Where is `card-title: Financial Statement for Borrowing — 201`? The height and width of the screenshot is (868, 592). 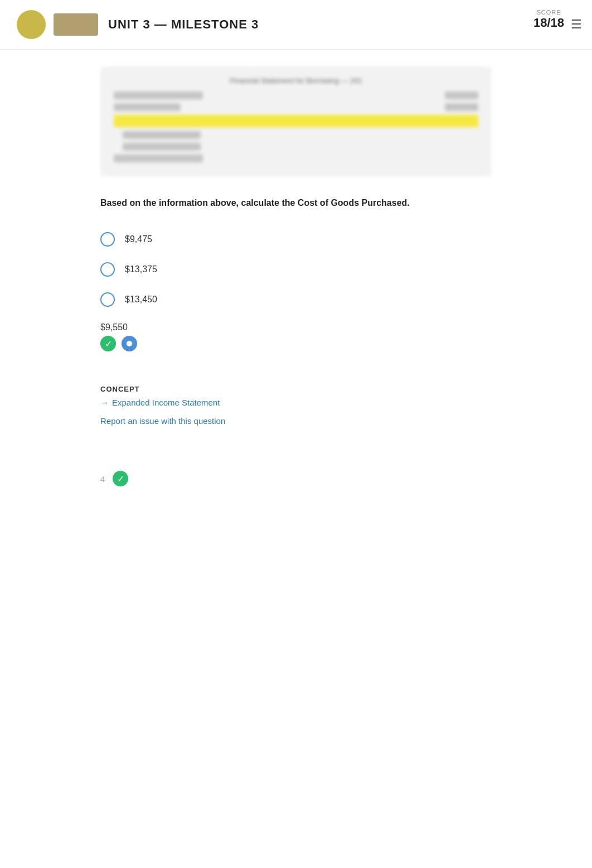 card-title: Financial Statement for Borrowing — 201 is located at coordinates (296, 80).